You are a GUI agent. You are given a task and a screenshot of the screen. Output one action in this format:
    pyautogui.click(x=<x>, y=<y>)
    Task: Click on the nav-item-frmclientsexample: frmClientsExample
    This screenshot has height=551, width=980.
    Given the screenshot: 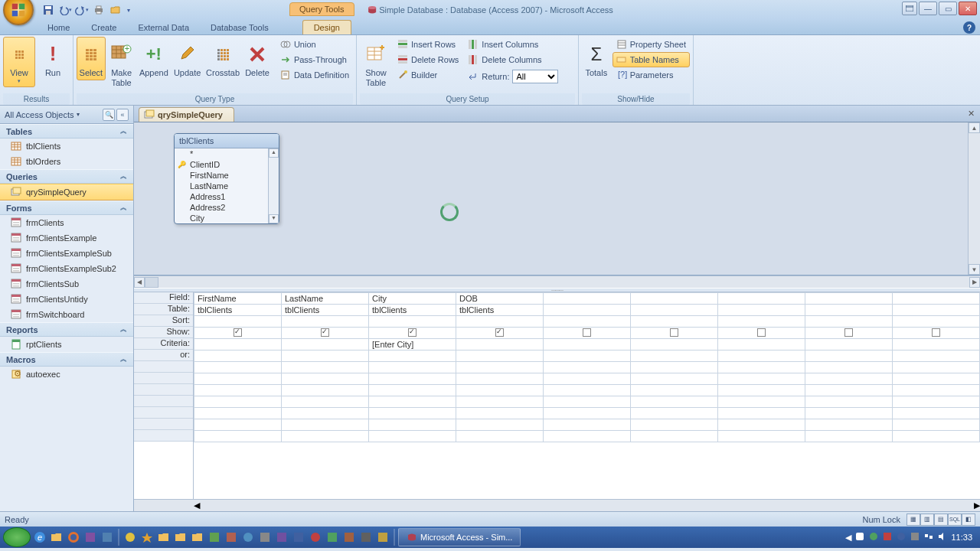 What is the action you would take?
    pyautogui.click(x=67, y=238)
    